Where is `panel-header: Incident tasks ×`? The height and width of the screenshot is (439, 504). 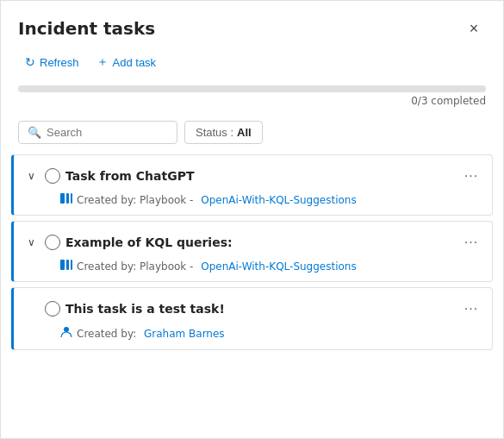
panel-header: Incident tasks × is located at coordinates (252, 25).